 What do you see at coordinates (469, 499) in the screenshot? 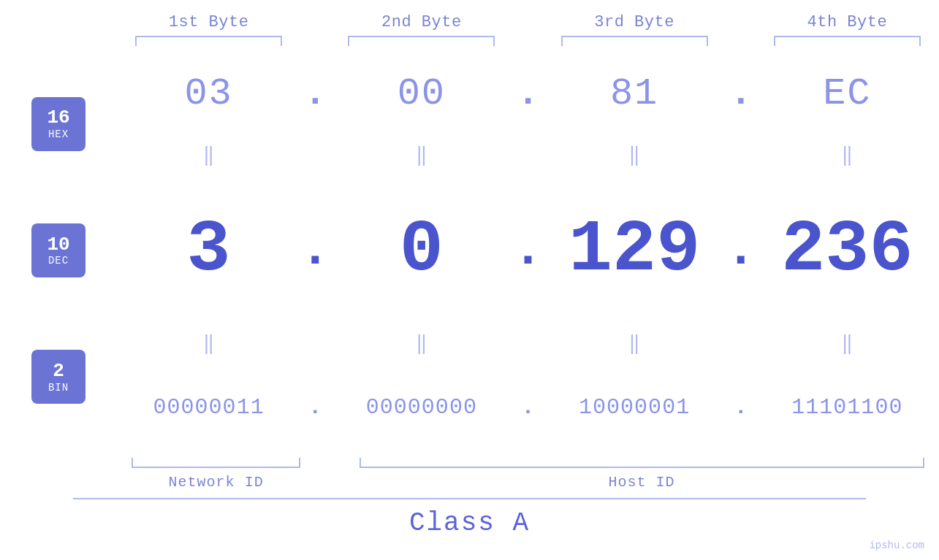
I see `class-line` at bounding box center [469, 499].